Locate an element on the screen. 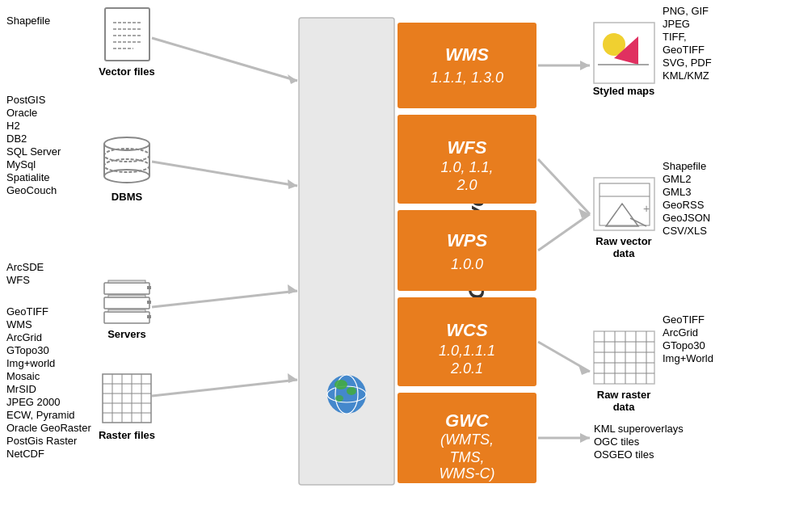 The image size is (812, 505). svg-text: Raw vector is located at coordinates (624, 241).